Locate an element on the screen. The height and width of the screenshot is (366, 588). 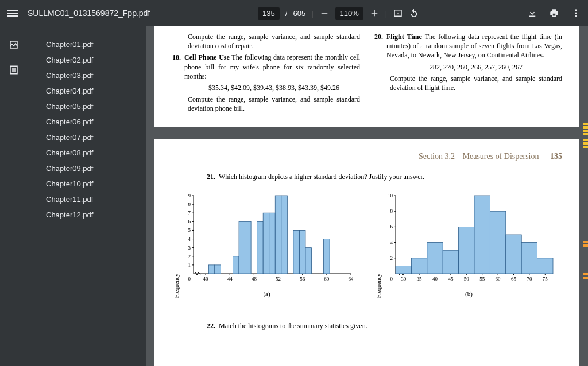
page-number-input: 135 is located at coordinates (269, 14).